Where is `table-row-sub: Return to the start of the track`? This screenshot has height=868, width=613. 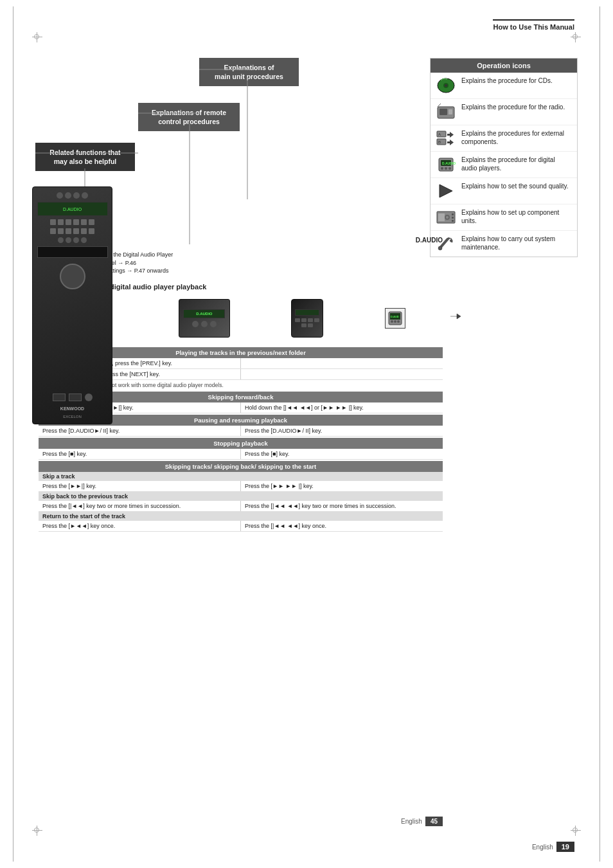 table-row-sub: Return to the start of the track is located at coordinates (240, 517).